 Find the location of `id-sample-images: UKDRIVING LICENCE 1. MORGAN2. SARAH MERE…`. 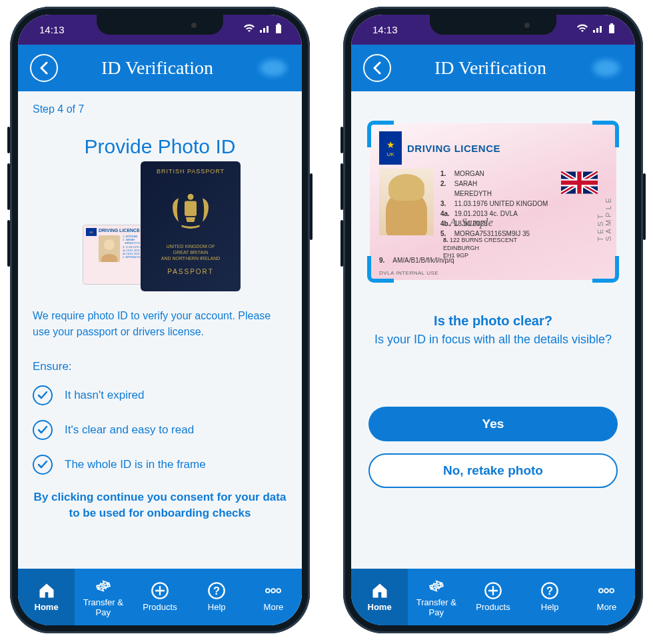

id-sample-images: UKDRIVING LICENCE 1. MORGAN2. SARAH MERE… is located at coordinates (160, 231).